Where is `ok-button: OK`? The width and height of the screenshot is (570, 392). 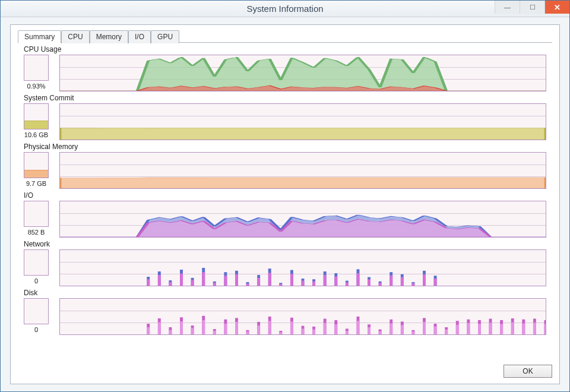
ok-button: OK is located at coordinates (528, 371).